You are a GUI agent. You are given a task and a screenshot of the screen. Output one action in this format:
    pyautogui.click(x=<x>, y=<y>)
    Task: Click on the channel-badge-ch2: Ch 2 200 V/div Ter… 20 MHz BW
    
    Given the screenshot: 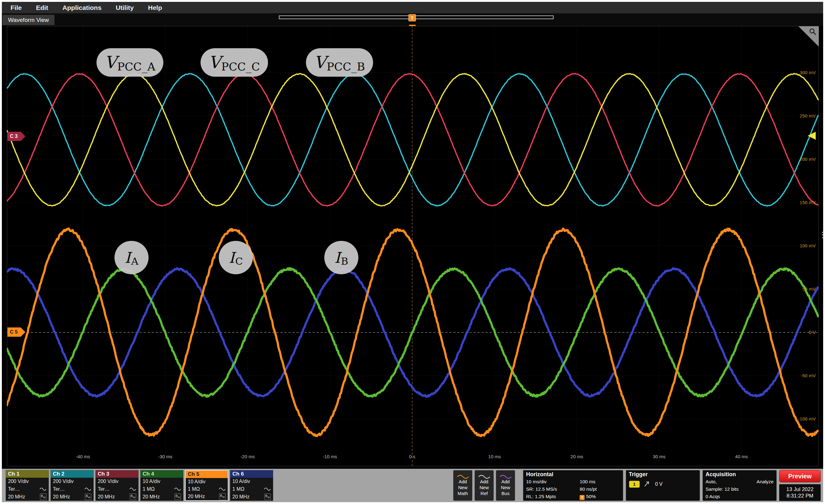 What is the action you would take?
    pyautogui.click(x=72, y=485)
    